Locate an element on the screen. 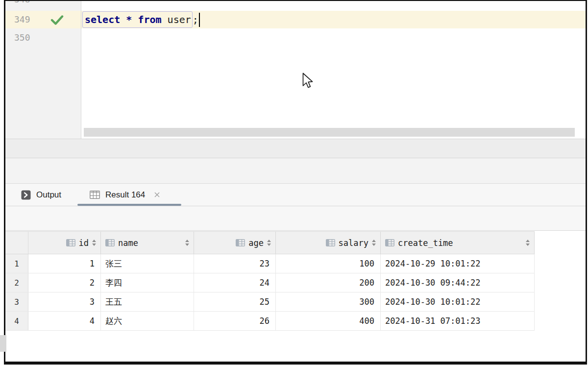 This screenshot has height=365, width=588. token-identifier-user: user is located at coordinates (179, 20).